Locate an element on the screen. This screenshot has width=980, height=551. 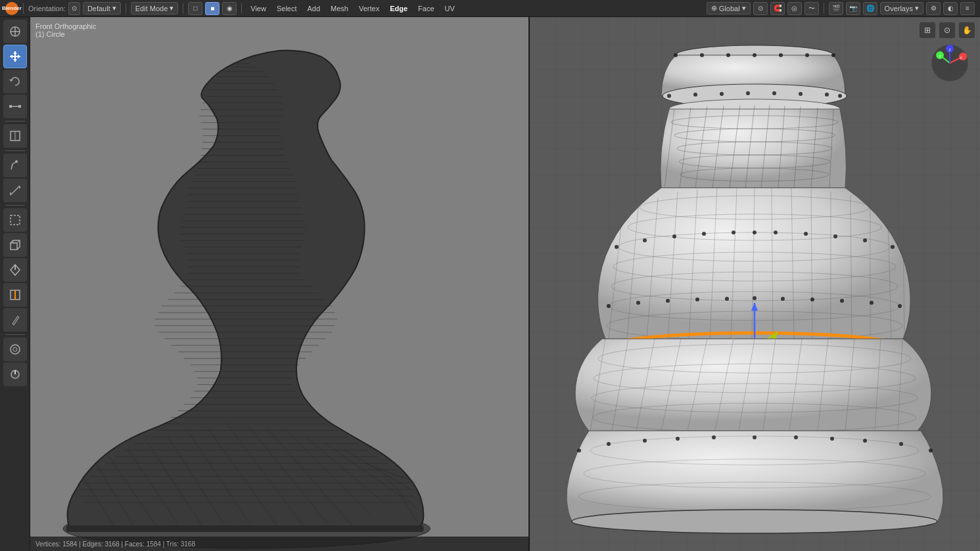
annotate-tool is located at coordinates (15, 165).